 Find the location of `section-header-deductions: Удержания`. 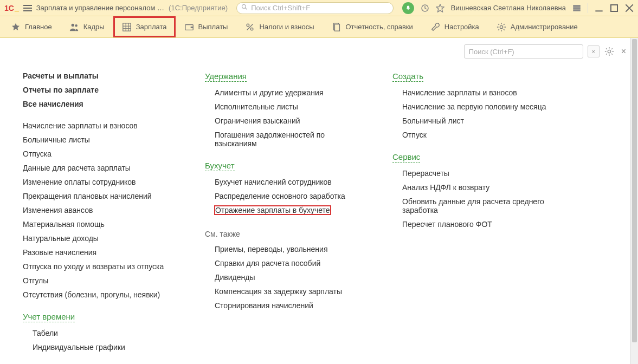

section-header-deductions: Удержания is located at coordinates (225, 77).